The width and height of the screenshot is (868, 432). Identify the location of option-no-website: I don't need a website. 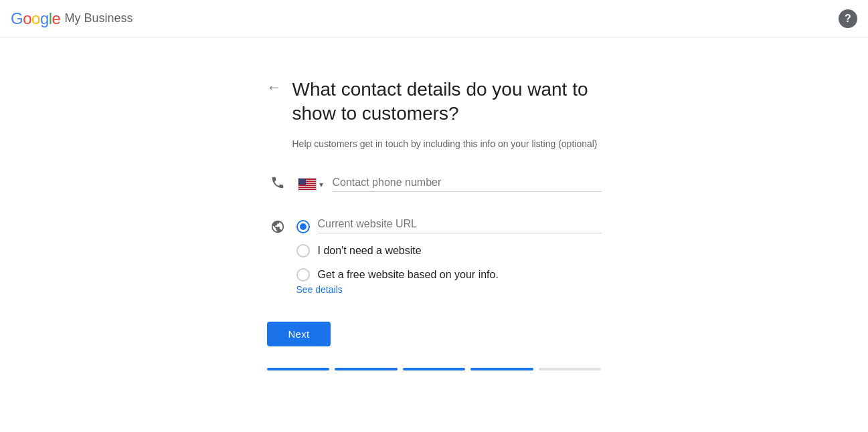
(449, 251).